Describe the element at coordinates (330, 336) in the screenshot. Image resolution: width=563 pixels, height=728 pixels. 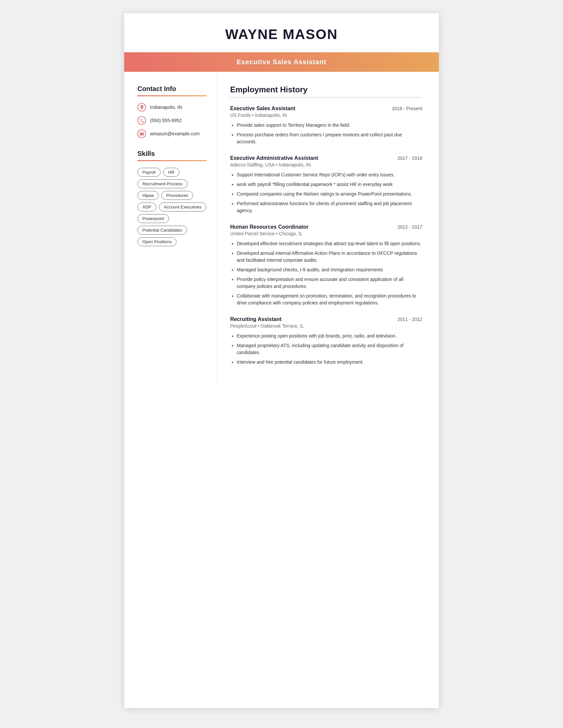
I see `job-bullet: Experience posting open positions with j…` at that location.